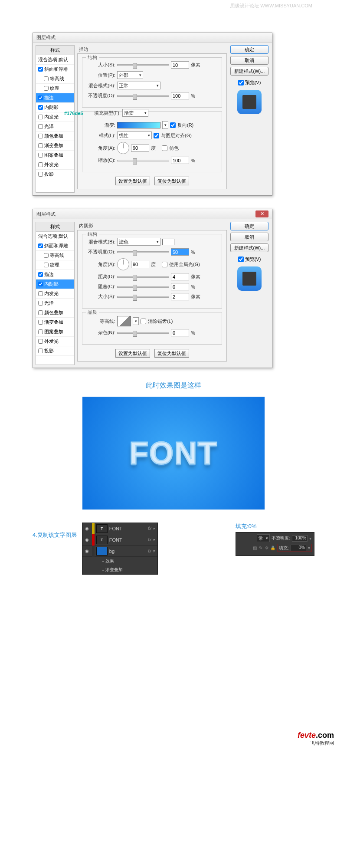  I want to click on gradient-bar, so click(139, 125).